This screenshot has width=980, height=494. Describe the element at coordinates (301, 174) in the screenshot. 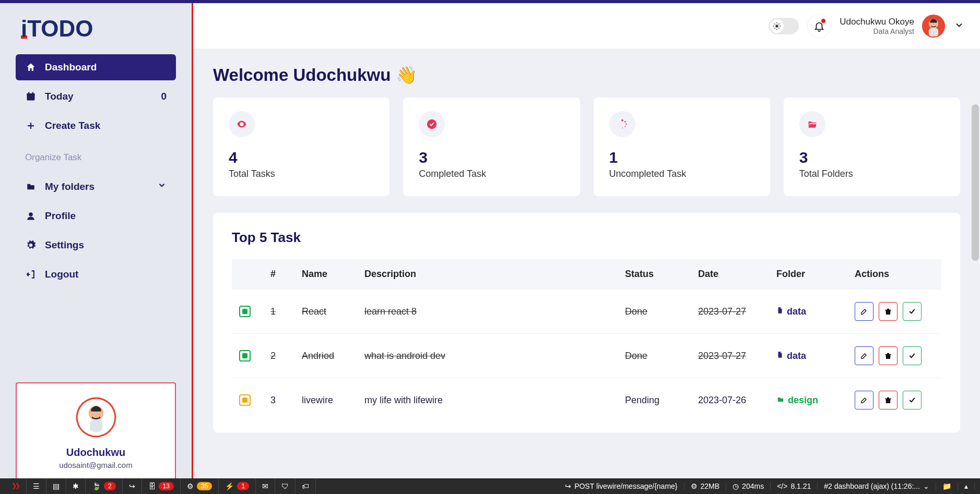

I see `stat-label: Total Tasks` at that location.